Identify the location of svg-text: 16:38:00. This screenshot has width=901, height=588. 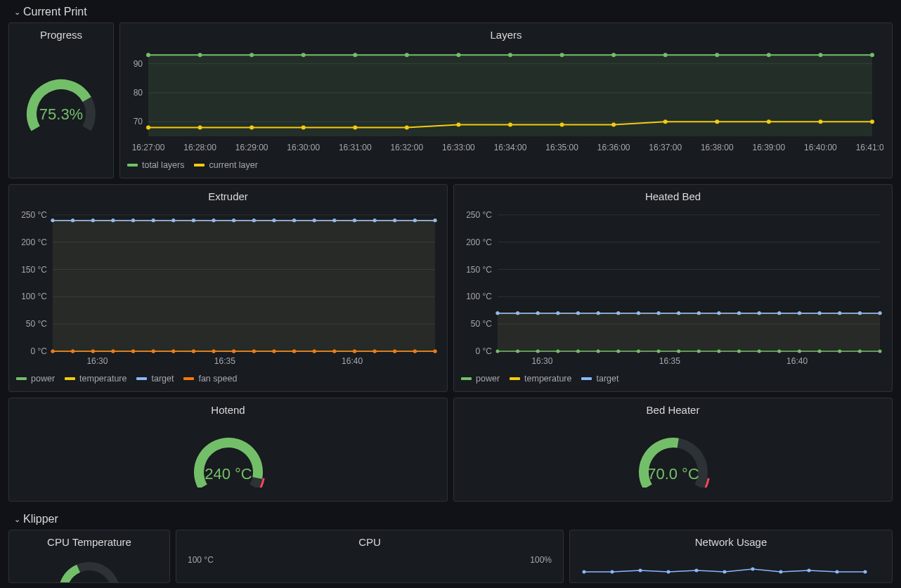
(717, 148).